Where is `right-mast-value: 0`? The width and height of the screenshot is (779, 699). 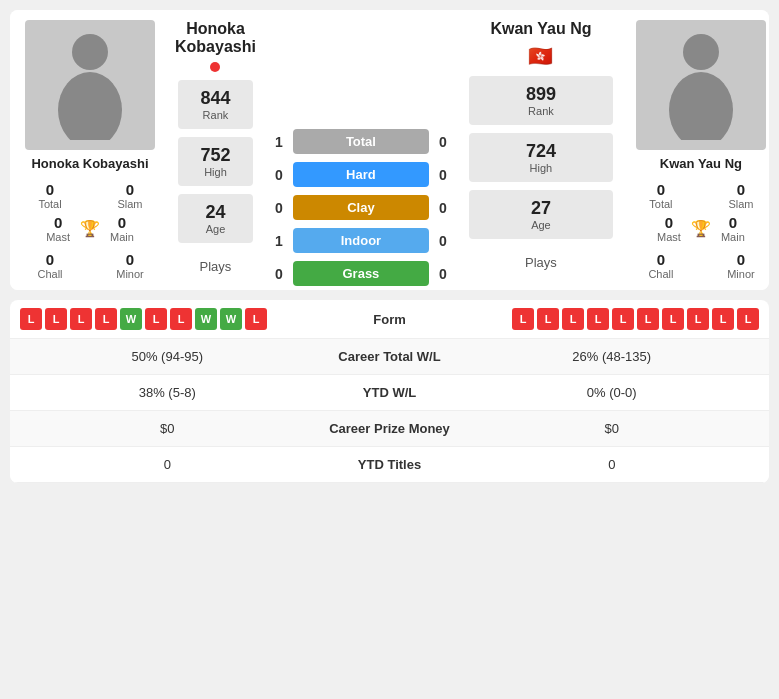 right-mast-value: 0 is located at coordinates (669, 222).